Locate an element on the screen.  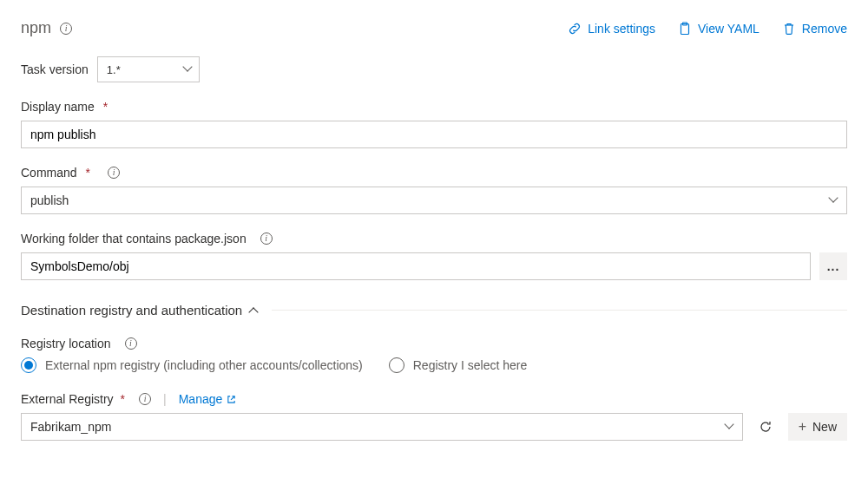
section-header: Destination registry and authentication is located at coordinates (434, 311).